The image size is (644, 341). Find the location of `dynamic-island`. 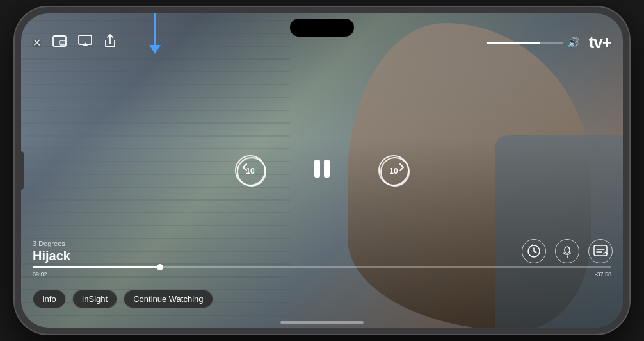

dynamic-island is located at coordinates (322, 28).